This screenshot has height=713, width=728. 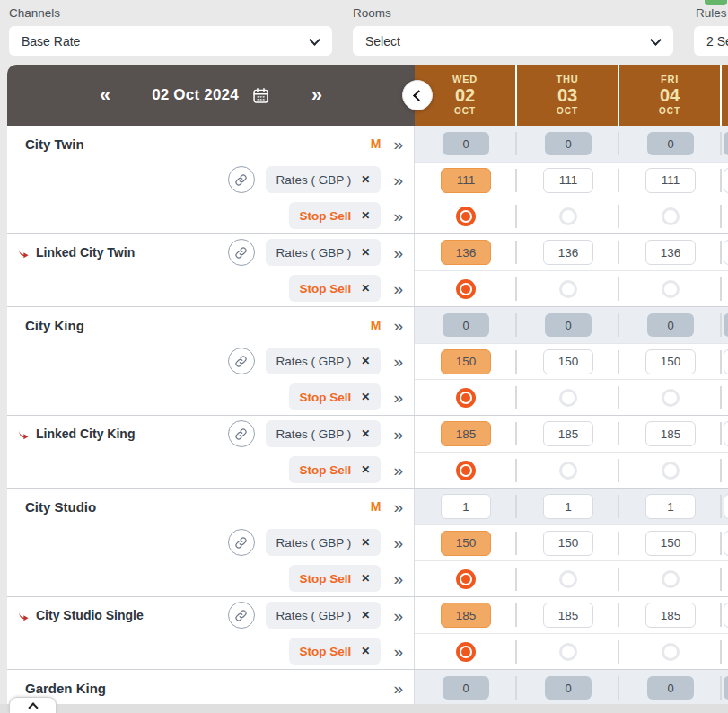 What do you see at coordinates (210, 325) in the screenshot?
I see `room-name-row: City KingM»` at bounding box center [210, 325].